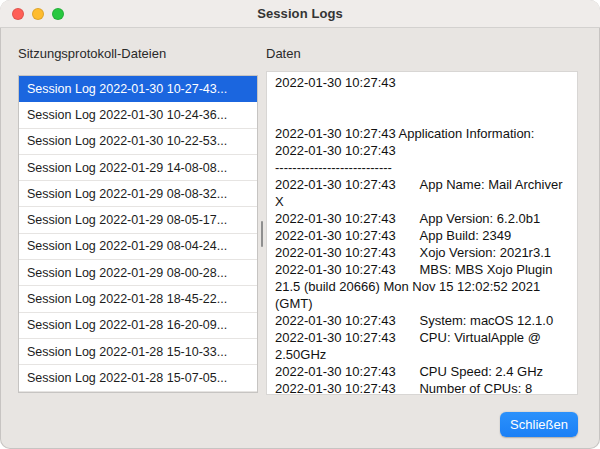  What do you see at coordinates (92, 54) in the screenshot?
I see `session-log-files-label: Sitzungsprotokoll-Dateien` at bounding box center [92, 54].